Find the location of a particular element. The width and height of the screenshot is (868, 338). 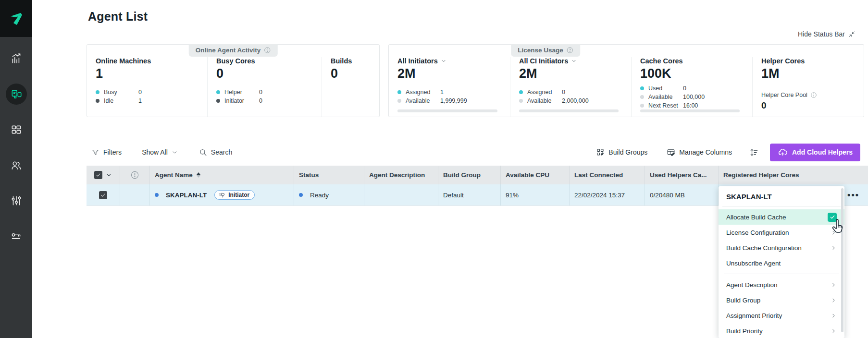

next-reset-dot is located at coordinates (642, 106).